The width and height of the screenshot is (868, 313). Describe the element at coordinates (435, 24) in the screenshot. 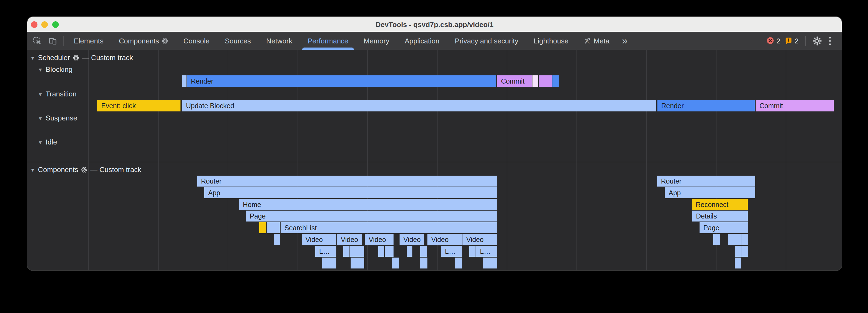

I see `titlebar: DevTools - qsvd7p.csb.app/video/1` at that location.